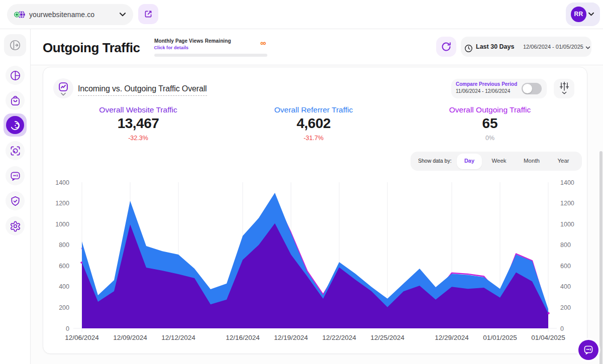  What do you see at coordinates (387, 337) in the screenshot?
I see `svg-text: 12/25/2024` at bounding box center [387, 337].